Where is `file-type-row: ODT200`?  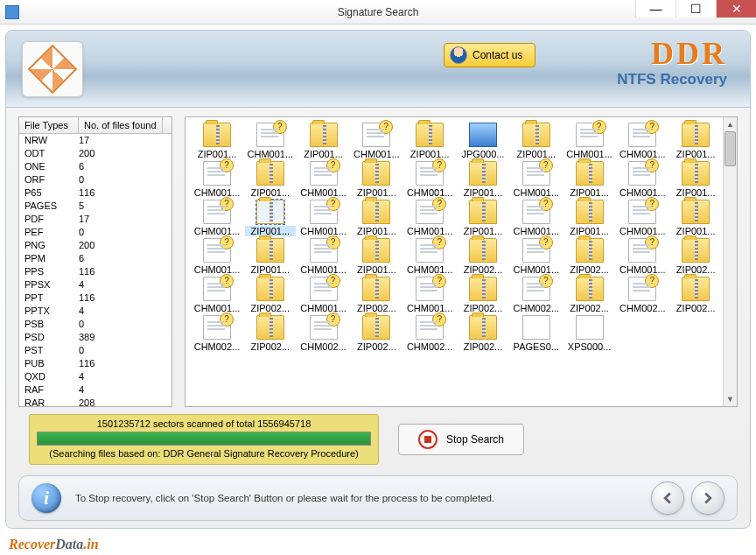
file-type-row: ODT200 is located at coordinates (95, 154).